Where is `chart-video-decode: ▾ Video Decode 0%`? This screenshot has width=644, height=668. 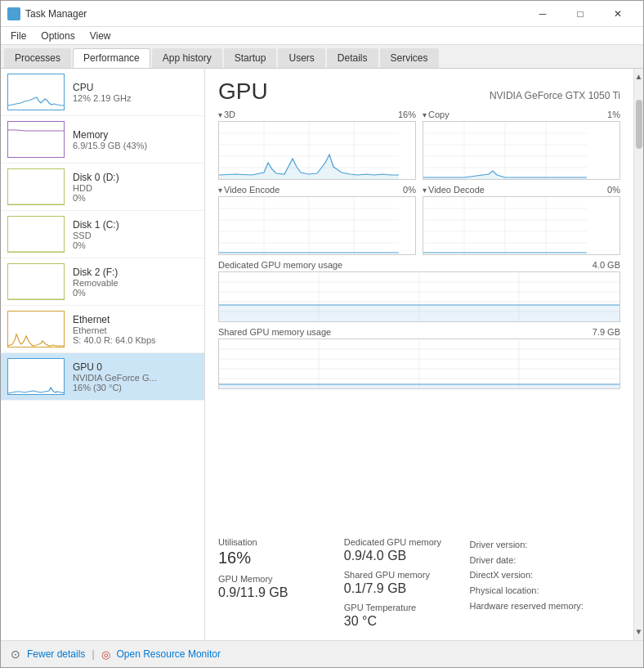 chart-video-decode: ▾ Video Decode 0% is located at coordinates (521, 220).